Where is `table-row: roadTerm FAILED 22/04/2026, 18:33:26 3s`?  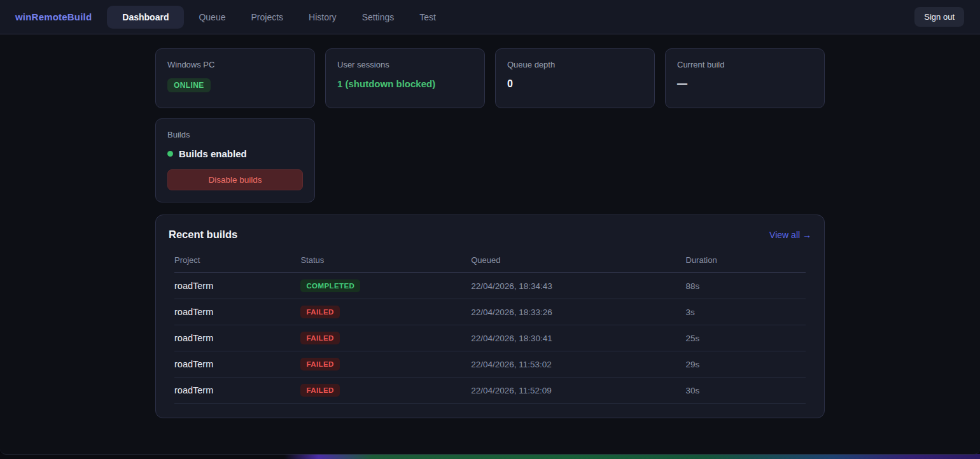 table-row: roadTerm FAILED 22/04/2026, 18:33:26 3s is located at coordinates (490, 312).